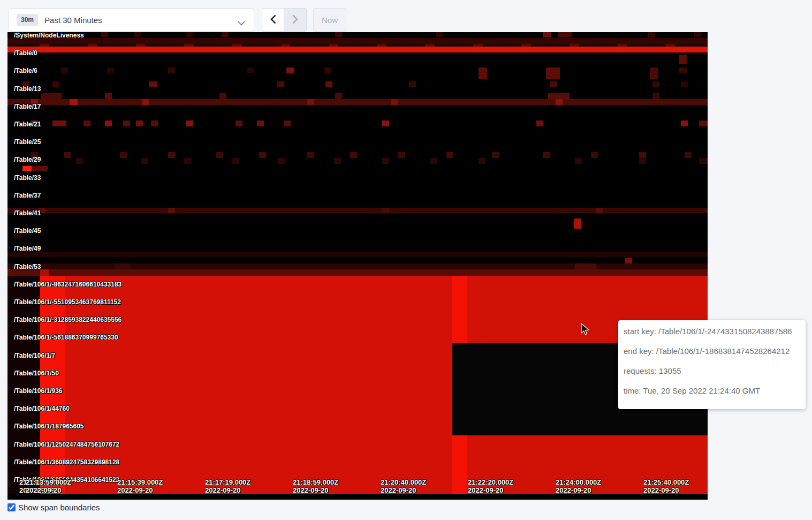  I want to click on row-label: /Table/41, so click(27, 213).